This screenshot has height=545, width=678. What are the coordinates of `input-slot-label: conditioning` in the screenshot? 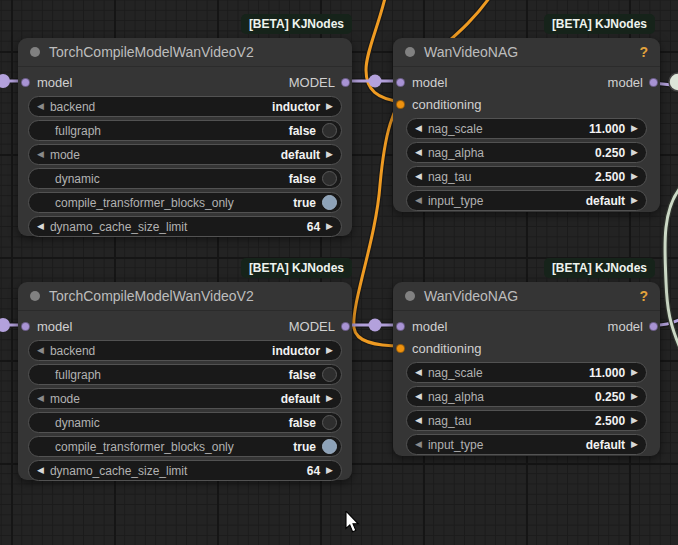 It's located at (446, 104).